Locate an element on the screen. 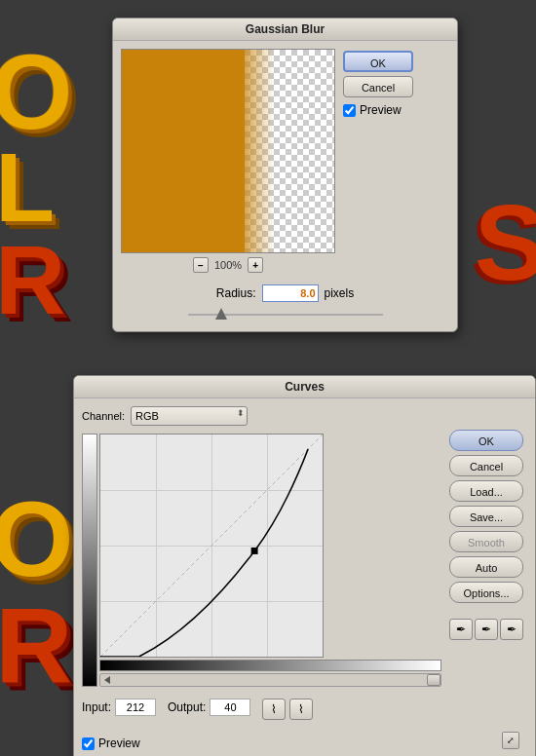 This screenshot has width=536, height=756. channel-select: RGB Red Green Blue is located at coordinates (189, 416).